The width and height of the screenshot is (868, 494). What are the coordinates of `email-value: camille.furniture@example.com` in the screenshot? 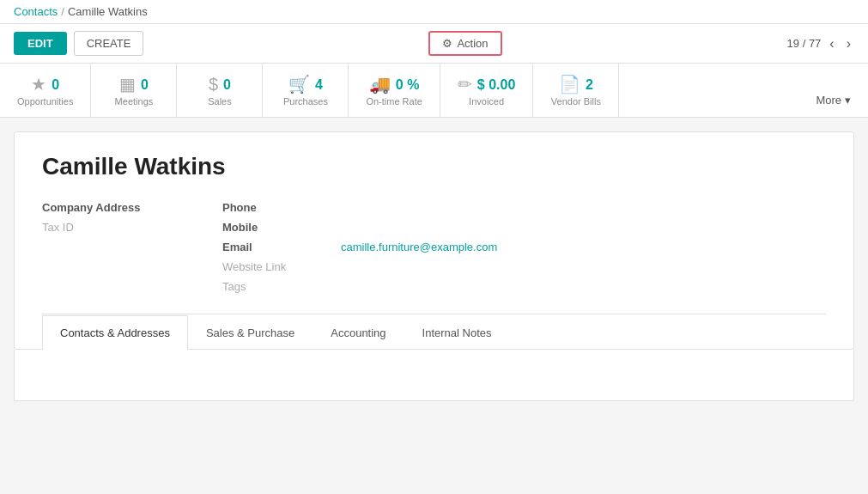 It's located at (419, 247).